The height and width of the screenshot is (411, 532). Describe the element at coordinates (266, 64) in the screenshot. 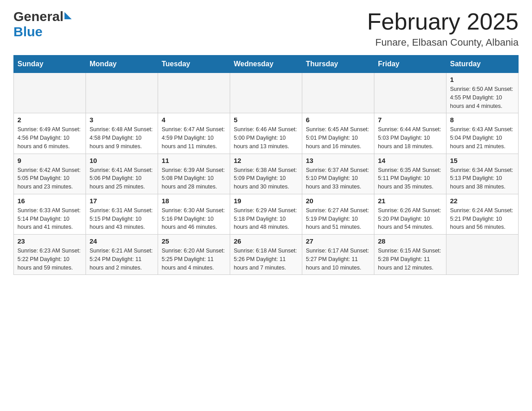

I see `calendar-header-wednesday: Wednesday` at that location.